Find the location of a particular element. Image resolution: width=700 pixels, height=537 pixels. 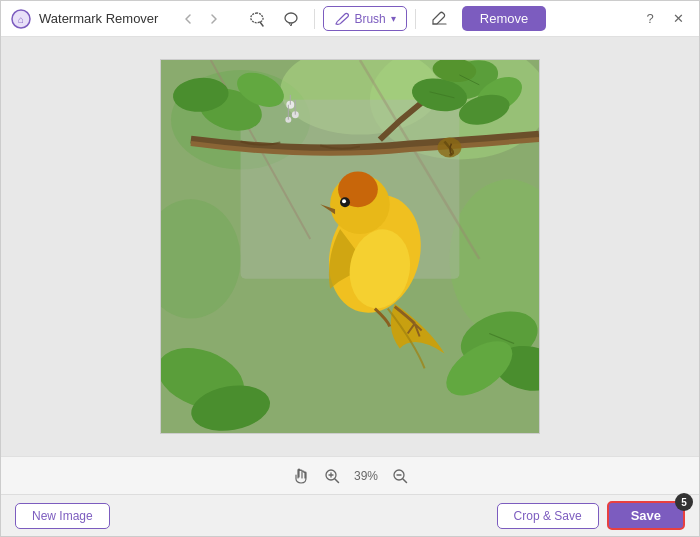

zoom-bar: 39% is located at coordinates (350, 475).